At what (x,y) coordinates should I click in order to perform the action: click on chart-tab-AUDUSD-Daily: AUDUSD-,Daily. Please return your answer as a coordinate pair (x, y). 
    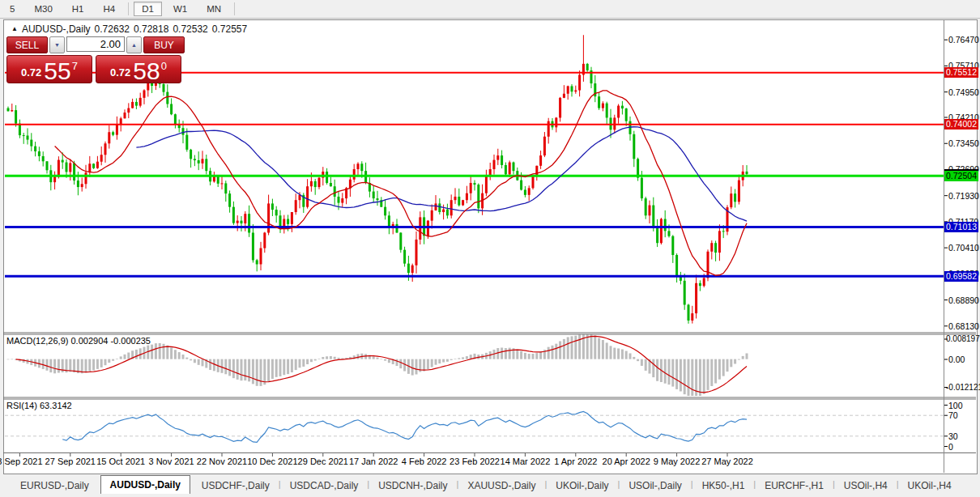
    Looking at the image, I should click on (146, 484).